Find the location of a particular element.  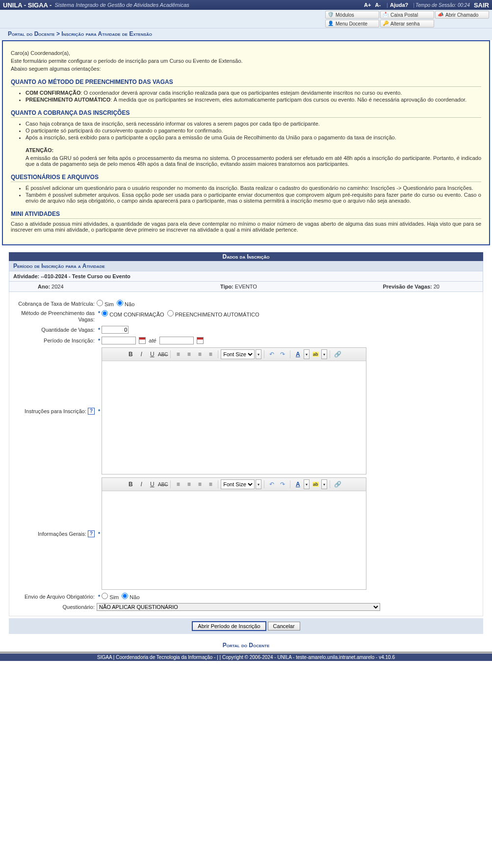

open-period-button: Abrir Período de Inscrição is located at coordinates (229, 626).